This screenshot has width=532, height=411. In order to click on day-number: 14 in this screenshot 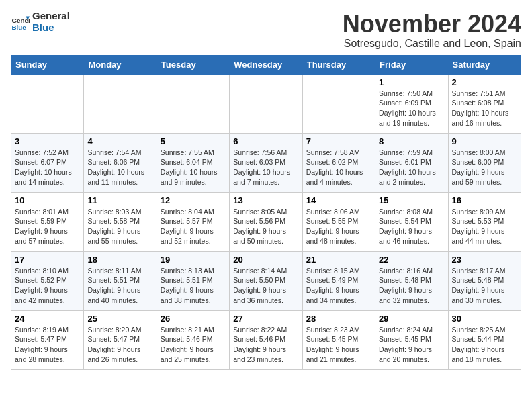, I will do `click(339, 200)`.